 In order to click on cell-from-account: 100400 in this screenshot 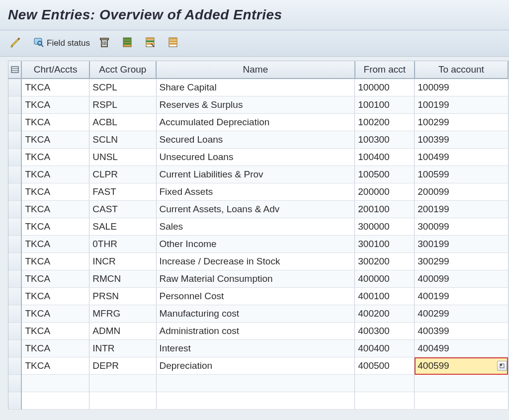, I will do `click(385, 157)`.